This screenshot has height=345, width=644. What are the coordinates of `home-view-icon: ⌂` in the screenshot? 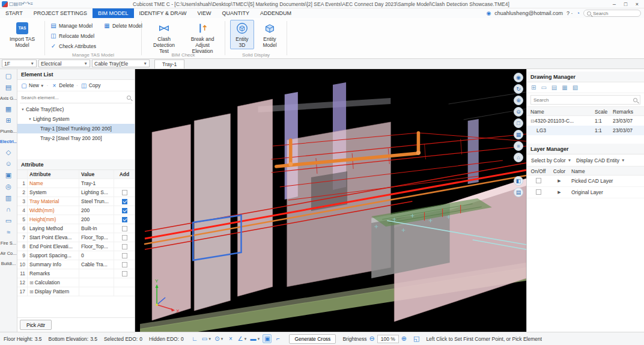 It's located at (518, 157).